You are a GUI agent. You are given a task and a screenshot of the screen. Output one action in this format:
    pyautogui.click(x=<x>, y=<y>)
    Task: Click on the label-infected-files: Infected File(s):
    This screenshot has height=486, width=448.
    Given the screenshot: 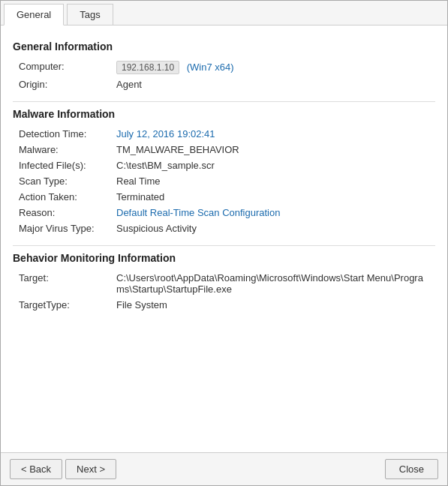 What is the action you would take?
    pyautogui.click(x=68, y=165)
    